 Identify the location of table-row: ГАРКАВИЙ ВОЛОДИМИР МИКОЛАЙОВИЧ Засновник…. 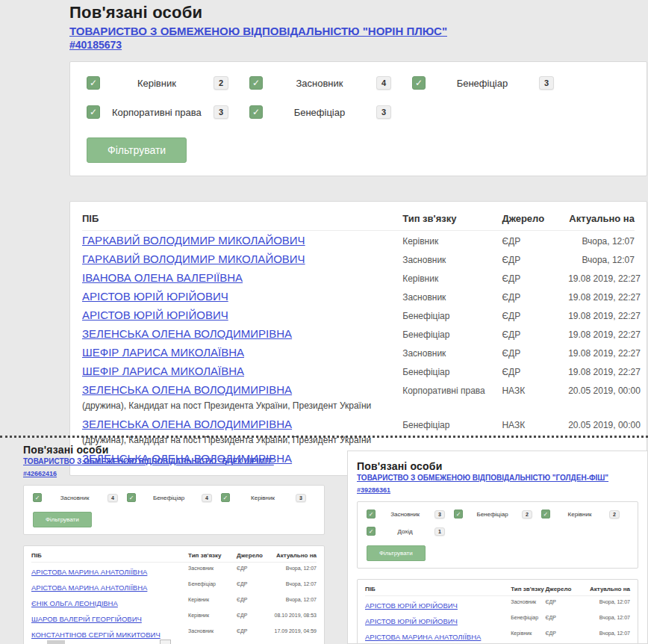
(358, 258).